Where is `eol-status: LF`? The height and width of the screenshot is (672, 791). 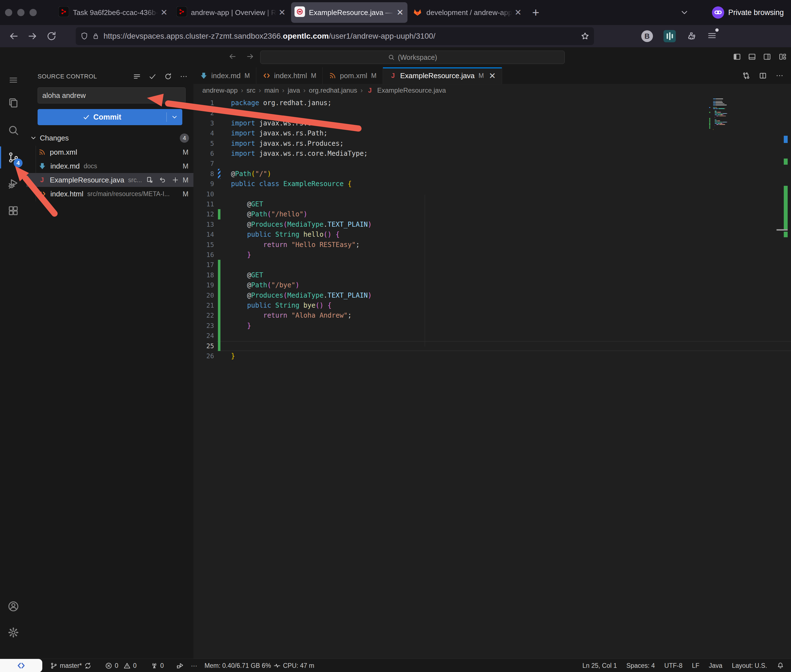
eol-status: LF is located at coordinates (696, 666).